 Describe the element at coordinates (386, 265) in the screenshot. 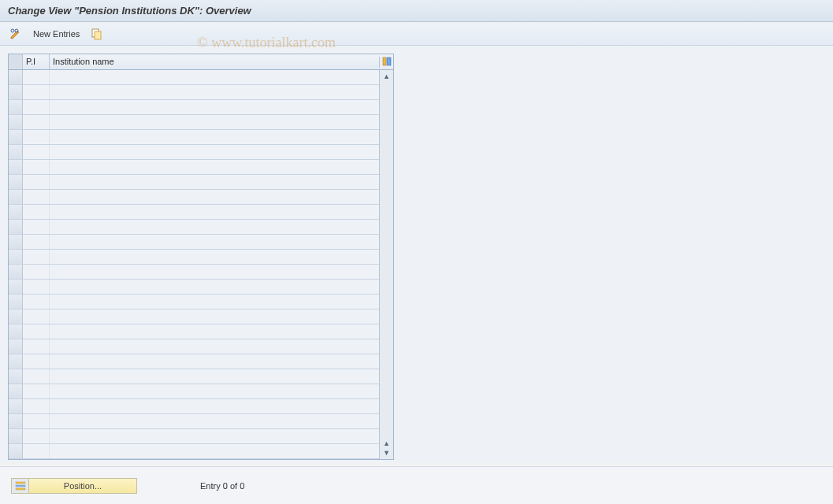

I see `vertical-scrollbar: ▲ ▲ ▼` at that location.